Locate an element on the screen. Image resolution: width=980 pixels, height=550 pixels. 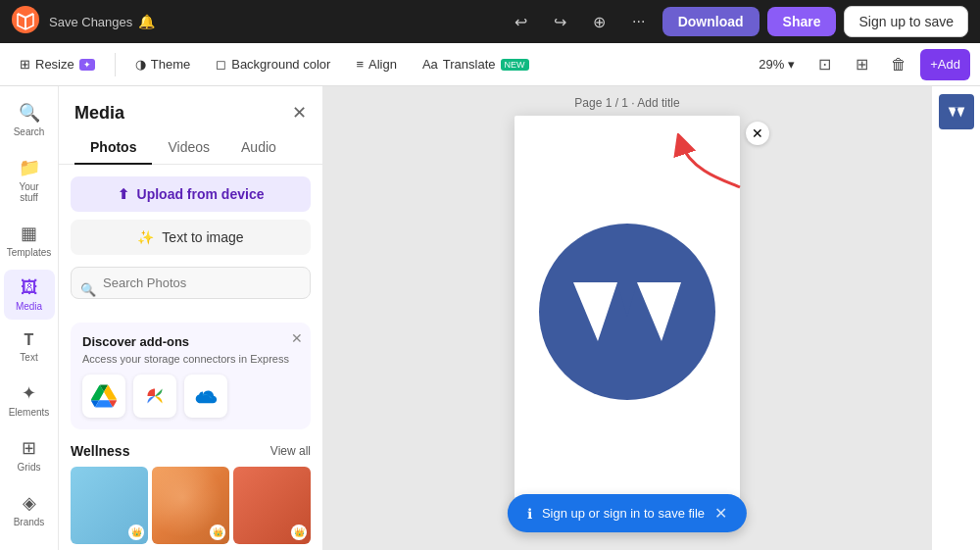
save-changes-label: Save Changes is located at coordinates (90, 22).